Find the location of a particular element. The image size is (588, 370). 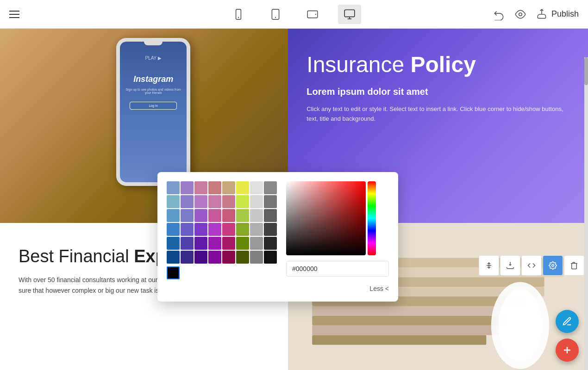

hero-title: Insurance Policy is located at coordinates (438, 65).